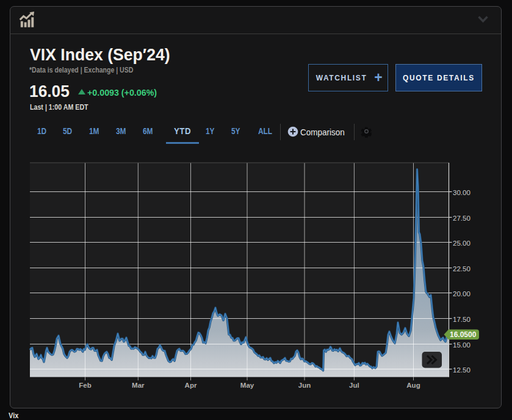 Image resolution: width=512 pixels, height=420 pixels. I want to click on svg-text: 20.00, so click(461, 294).